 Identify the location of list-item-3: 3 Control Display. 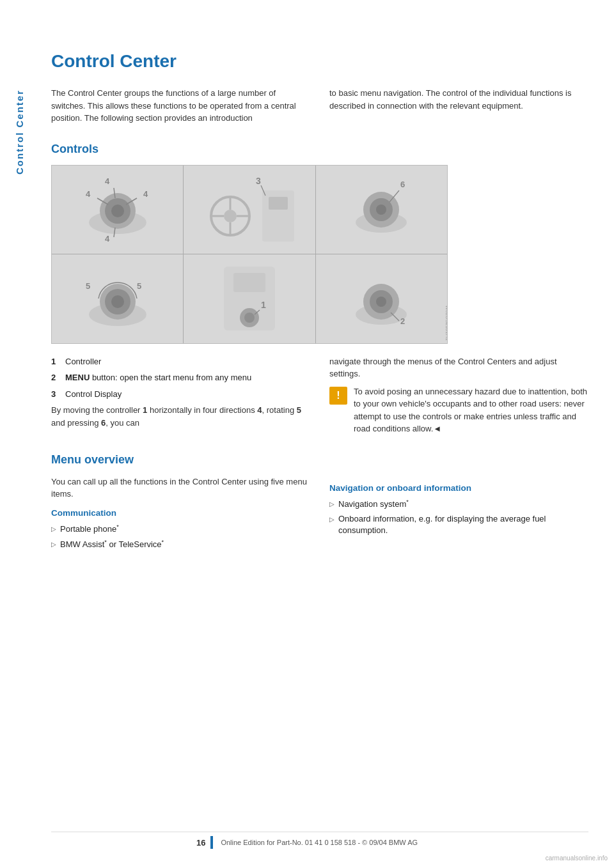
(180, 394).